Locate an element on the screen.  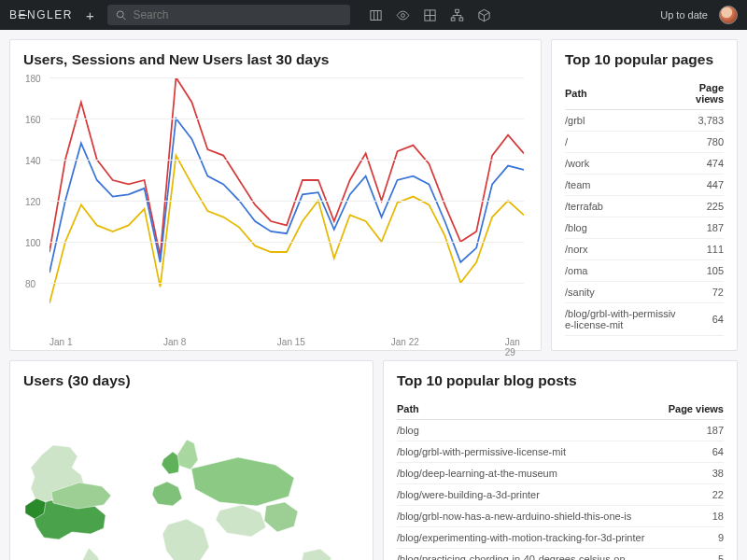
cell-views: 447 is located at coordinates (701, 185).